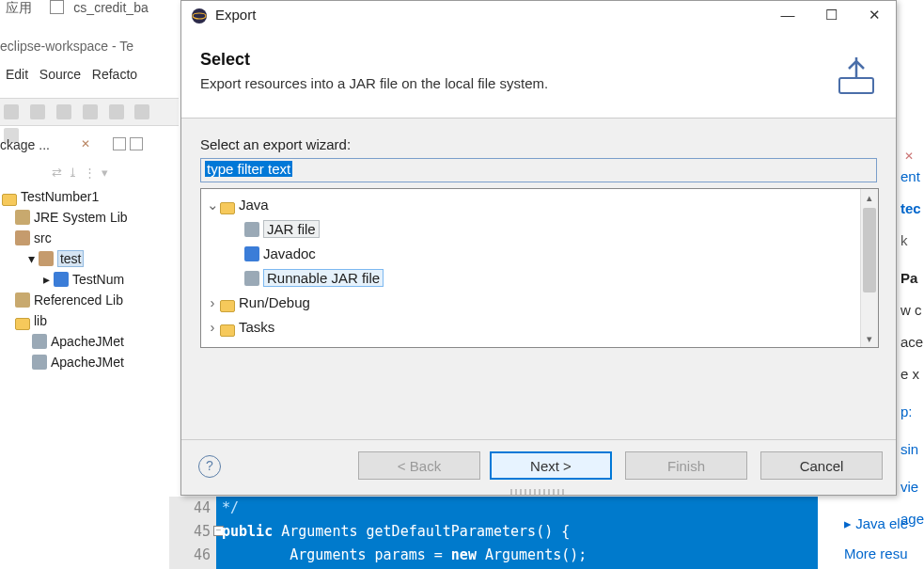 This screenshot has height=569, width=924. Describe the element at coordinates (551, 466) in the screenshot. I see `next-button: Next >` at that location.